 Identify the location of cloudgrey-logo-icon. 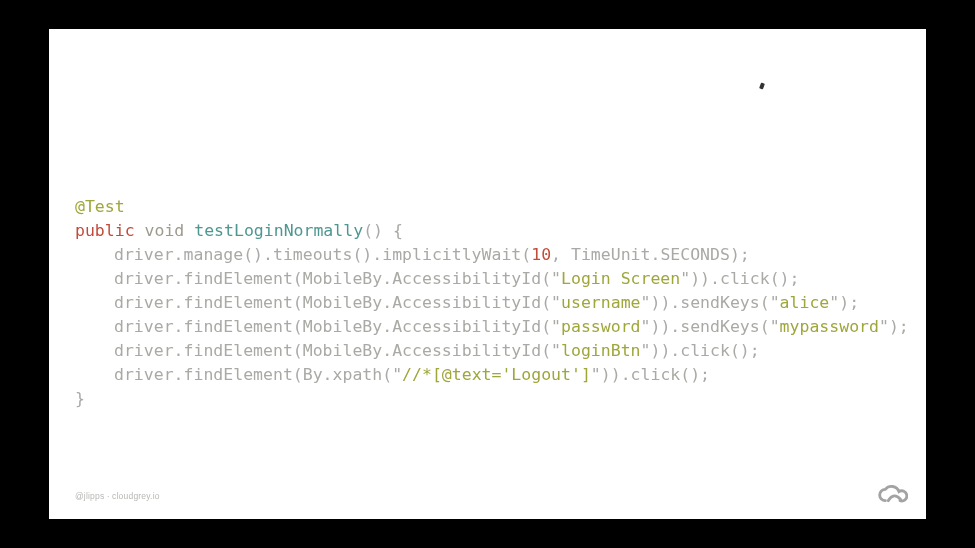
(891, 495).